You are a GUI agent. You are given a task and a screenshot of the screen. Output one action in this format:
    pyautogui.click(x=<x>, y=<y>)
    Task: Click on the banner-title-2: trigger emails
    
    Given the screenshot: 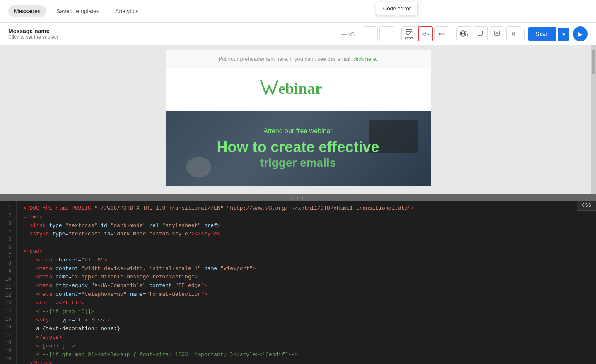 What is the action you would take?
    pyautogui.click(x=298, y=163)
    